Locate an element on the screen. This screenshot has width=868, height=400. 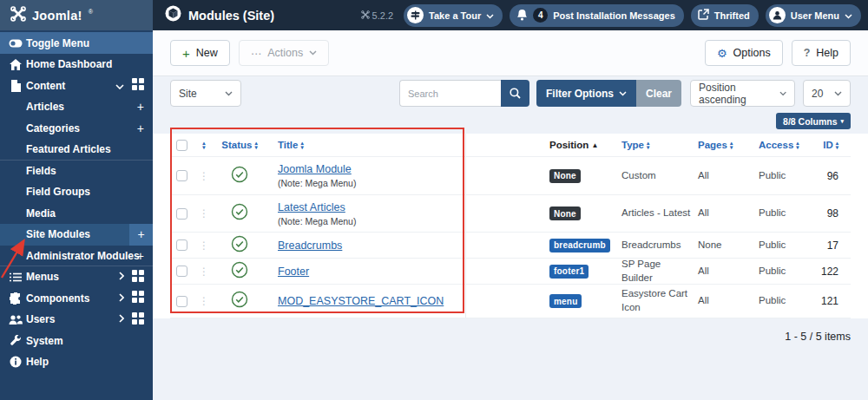
users-icon is located at coordinates (16, 319).